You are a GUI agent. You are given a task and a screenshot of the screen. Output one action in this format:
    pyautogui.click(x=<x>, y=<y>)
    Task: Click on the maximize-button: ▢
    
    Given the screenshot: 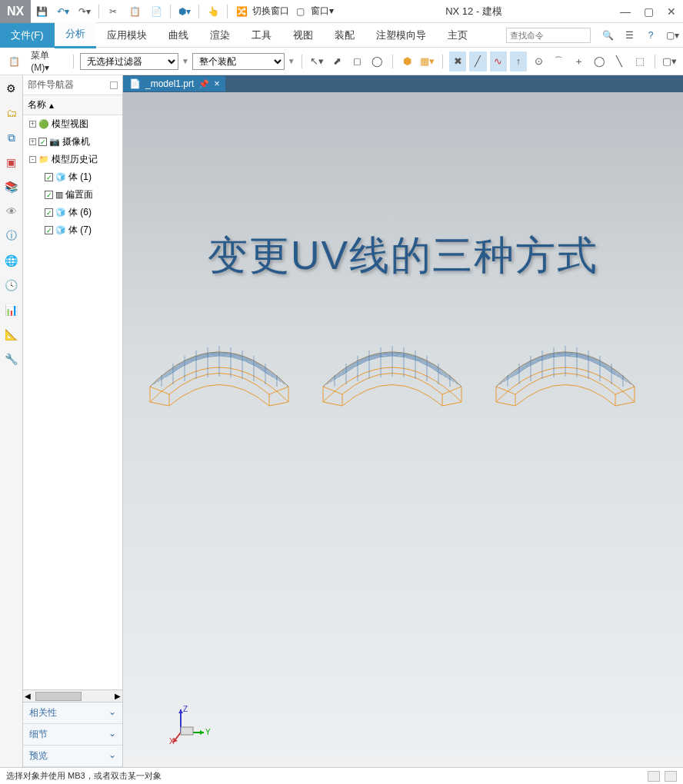 What is the action you would take?
    pyautogui.click(x=648, y=12)
    